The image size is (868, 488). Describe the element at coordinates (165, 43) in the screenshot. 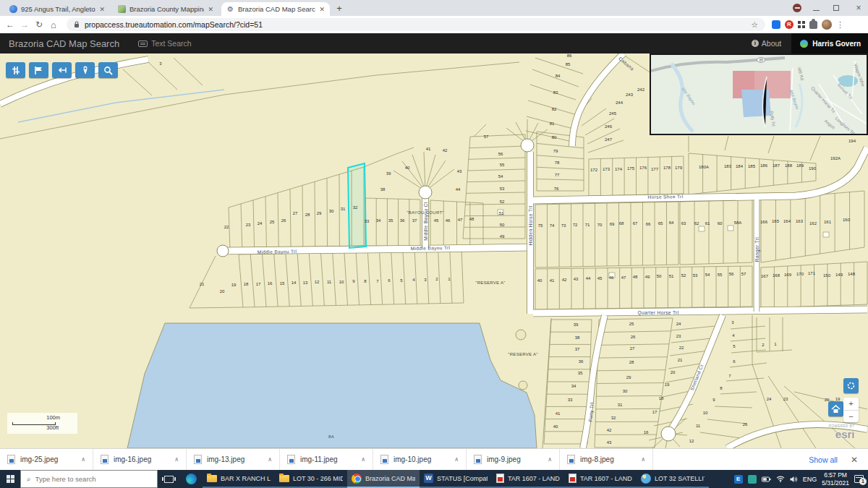

I see `text-search-link: Text Search` at that location.